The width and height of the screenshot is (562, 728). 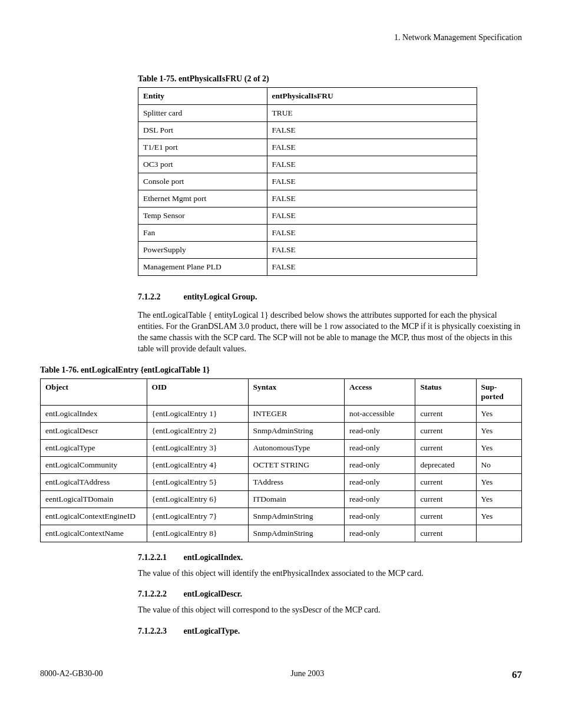 I want to click on table-176-header-access: Access, so click(x=379, y=391).